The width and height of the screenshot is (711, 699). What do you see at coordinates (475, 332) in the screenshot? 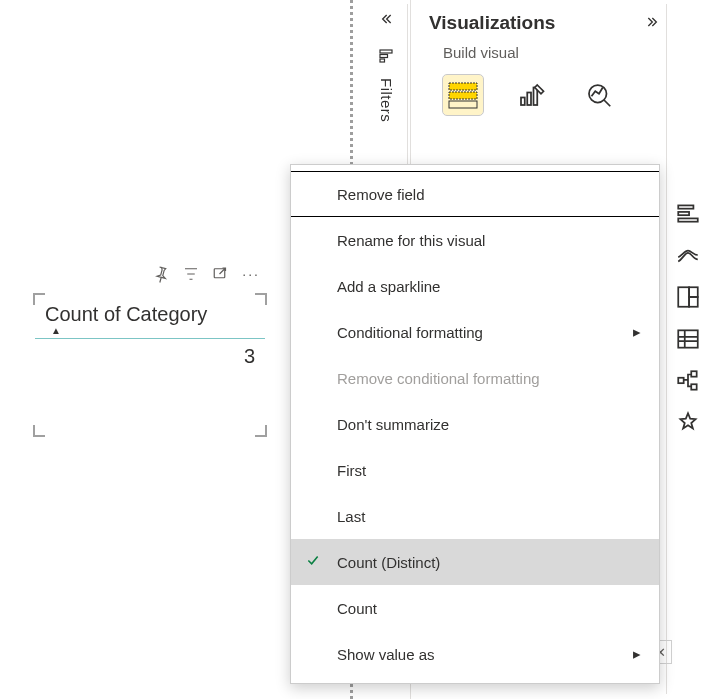
I see `menu-conditional-formatting: Conditional formatting ▸` at bounding box center [475, 332].